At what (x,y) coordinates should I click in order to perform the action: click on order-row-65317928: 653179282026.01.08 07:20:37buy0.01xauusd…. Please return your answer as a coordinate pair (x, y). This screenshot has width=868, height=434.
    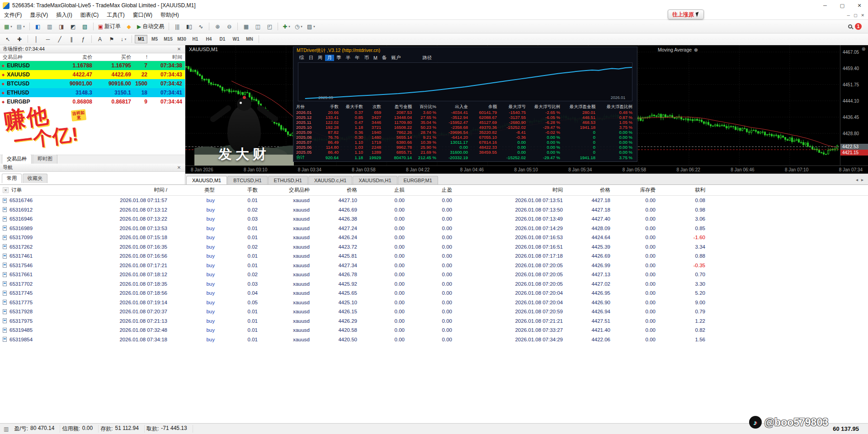
    Looking at the image, I should click on (434, 312).